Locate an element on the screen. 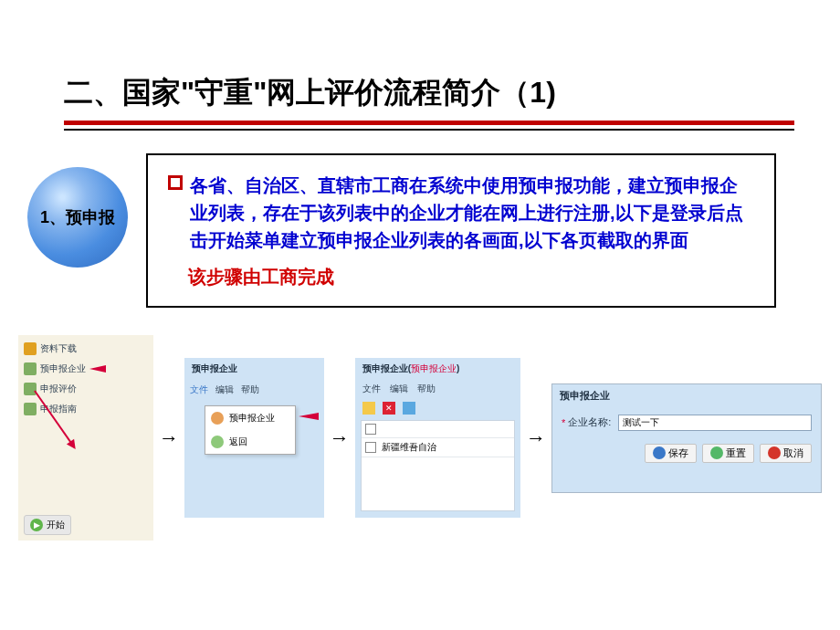  start-icon: ▶ is located at coordinates (37, 525).